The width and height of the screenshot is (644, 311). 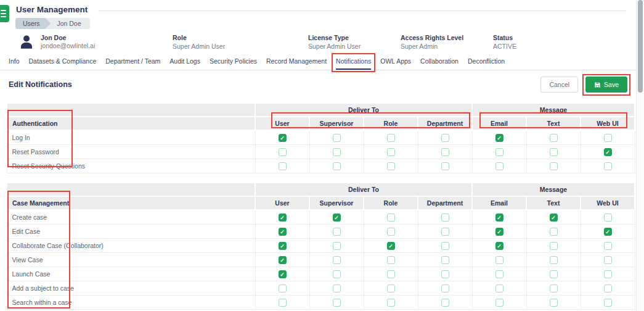 What do you see at coordinates (445, 217) in the screenshot?
I see `checkbox-create-case-department` at bounding box center [445, 217].